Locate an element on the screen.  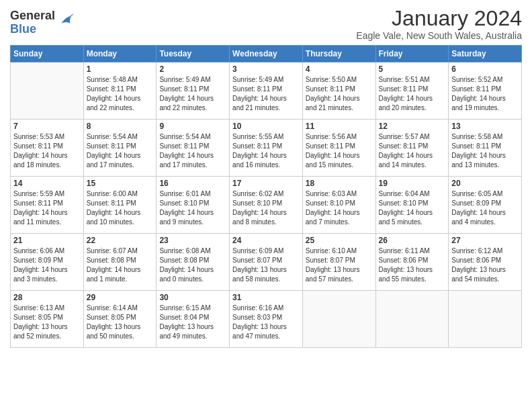
day-info: Sunrise: 6:05 AM Sunset: 8:09 PM Dayligh… is located at coordinates (485, 208).